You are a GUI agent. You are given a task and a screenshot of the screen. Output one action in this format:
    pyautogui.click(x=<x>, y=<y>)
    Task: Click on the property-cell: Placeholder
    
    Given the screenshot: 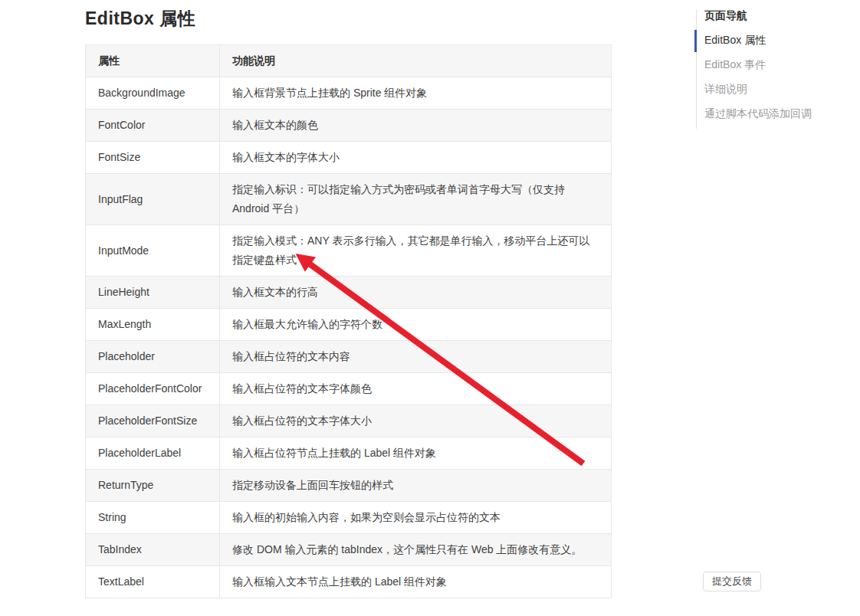 What is the action you would take?
    pyautogui.click(x=153, y=357)
    